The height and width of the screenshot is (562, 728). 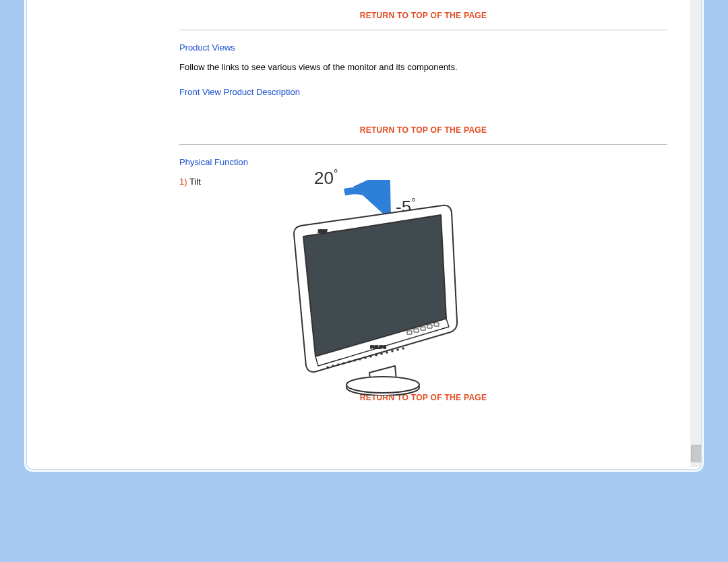 I want to click on brand-label: PHILIPS, so click(x=377, y=347).